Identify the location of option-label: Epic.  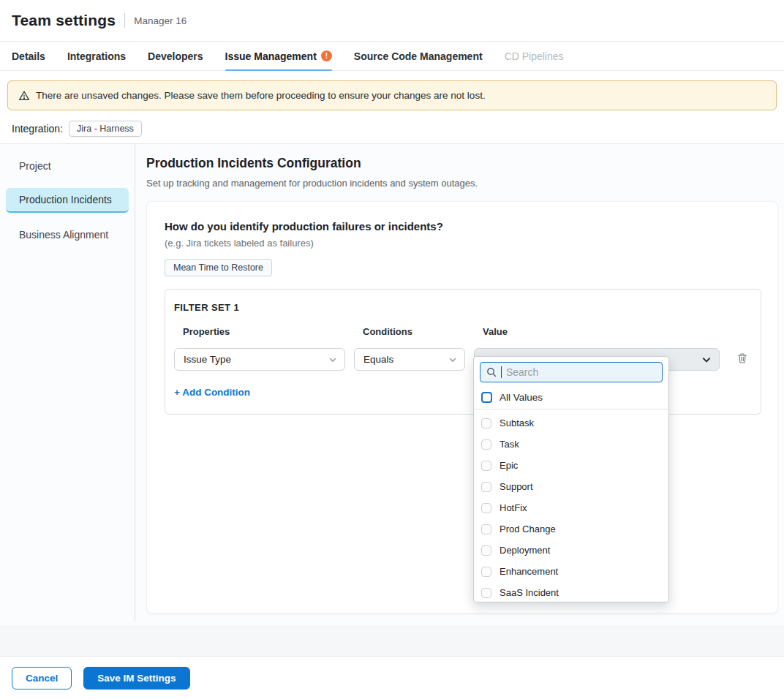
(509, 465).